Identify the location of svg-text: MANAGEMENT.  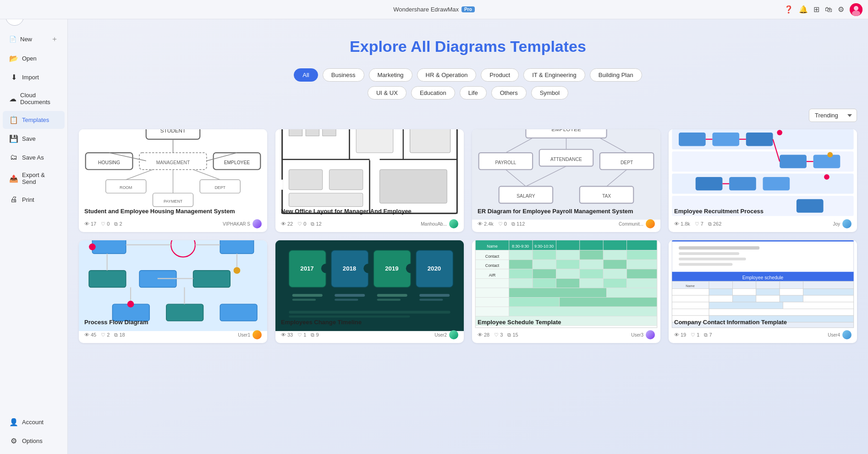
(173, 162).